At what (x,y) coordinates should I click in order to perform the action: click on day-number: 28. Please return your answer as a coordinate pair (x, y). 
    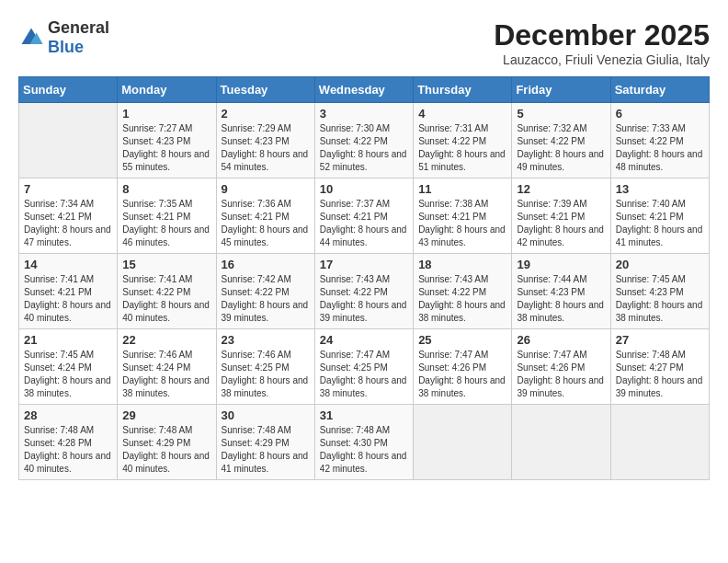
    Looking at the image, I should click on (68, 416).